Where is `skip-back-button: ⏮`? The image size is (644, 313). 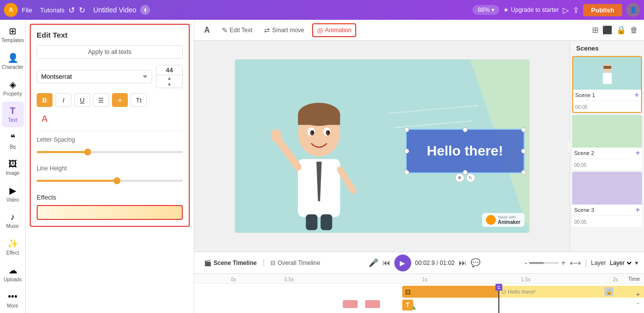
skip-back-button: ⏮ is located at coordinates (386, 263).